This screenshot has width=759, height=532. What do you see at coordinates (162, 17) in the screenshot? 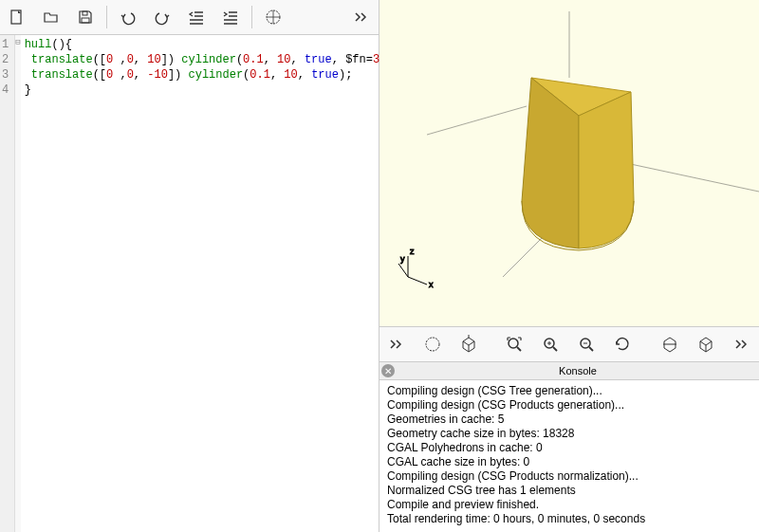
I see `redo-button` at bounding box center [162, 17].